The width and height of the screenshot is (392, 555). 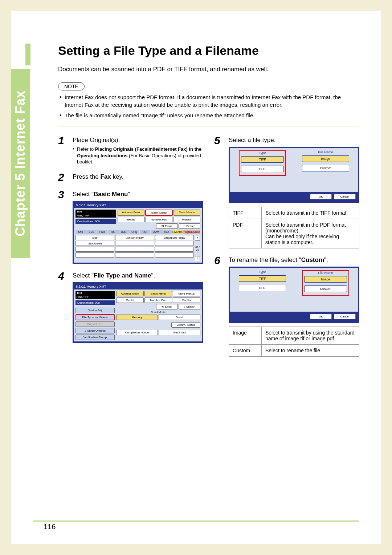 I want to click on scroll-down-icon: ↓, so click(x=197, y=259).